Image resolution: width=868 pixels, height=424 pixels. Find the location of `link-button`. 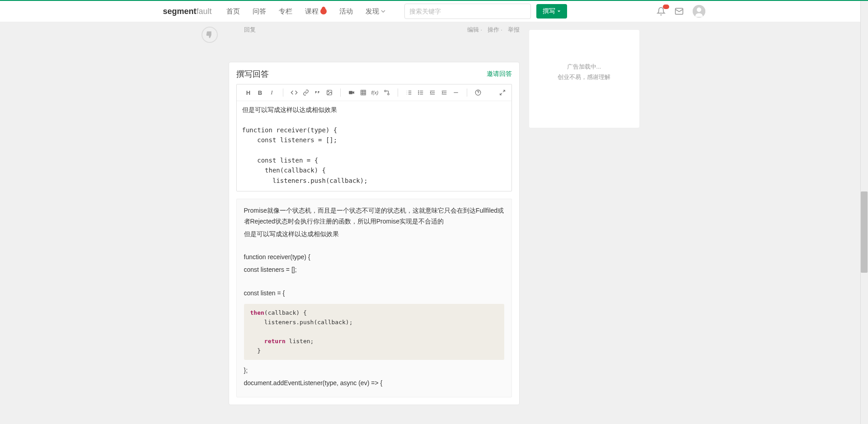

link-button is located at coordinates (306, 93).